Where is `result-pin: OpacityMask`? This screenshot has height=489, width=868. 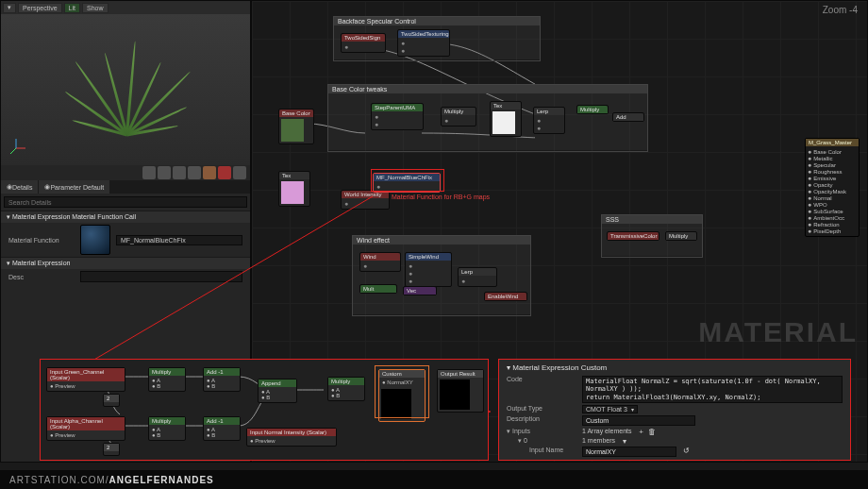 result-pin: OpacityMask is located at coordinates (832, 191).